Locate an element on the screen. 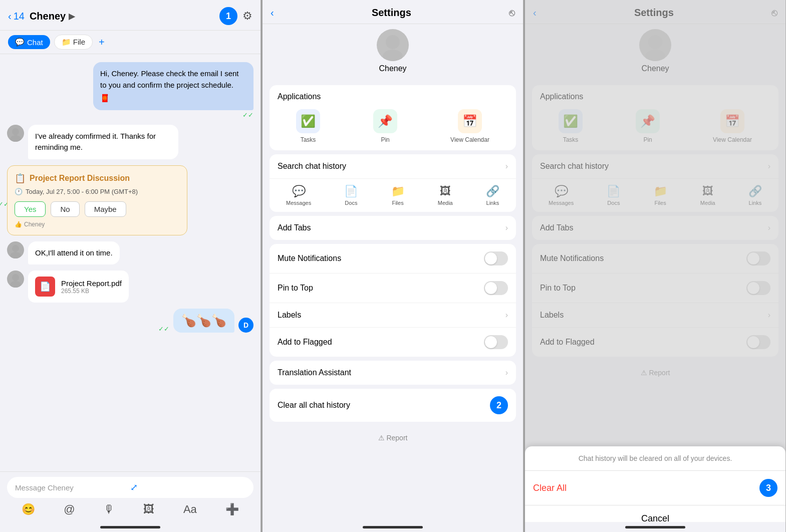 This screenshot has width=786, height=532. emoji-check: ✓✓ is located at coordinates (164, 329).